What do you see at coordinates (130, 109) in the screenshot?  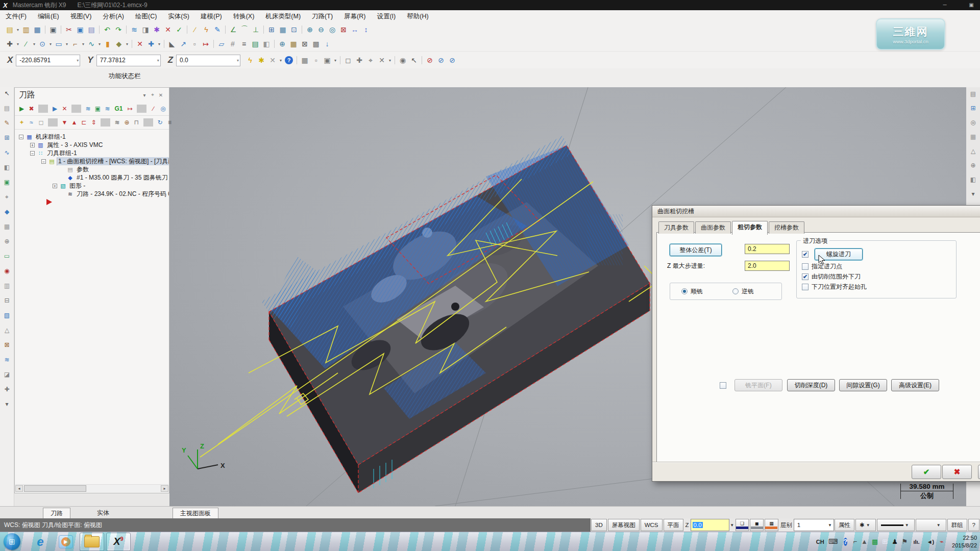 I see `toolbar-icon: ↦` at bounding box center [130, 109].